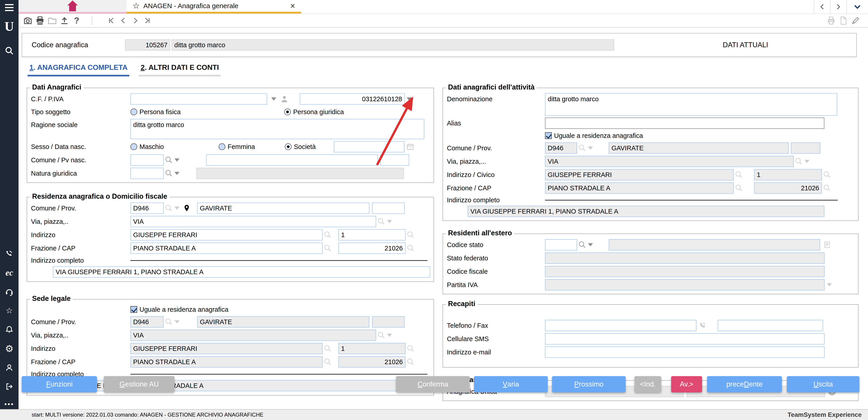 The width and height of the screenshot is (868, 420). I want to click on favorites-star-icon: ☆, so click(9, 311).